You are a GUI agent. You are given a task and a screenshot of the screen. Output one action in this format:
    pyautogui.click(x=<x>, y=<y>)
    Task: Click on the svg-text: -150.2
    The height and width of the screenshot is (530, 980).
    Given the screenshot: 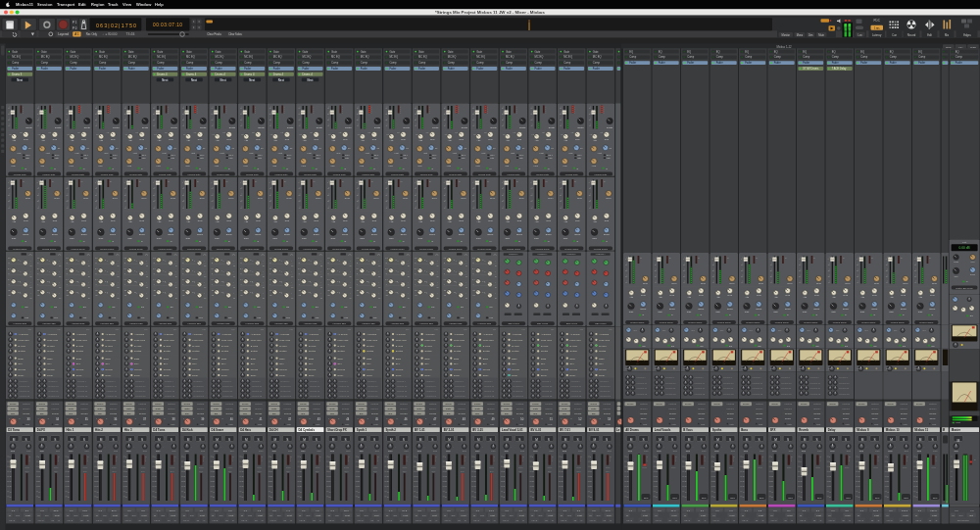 What is the action you would take?
    pyautogui.click(x=933, y=511)
    